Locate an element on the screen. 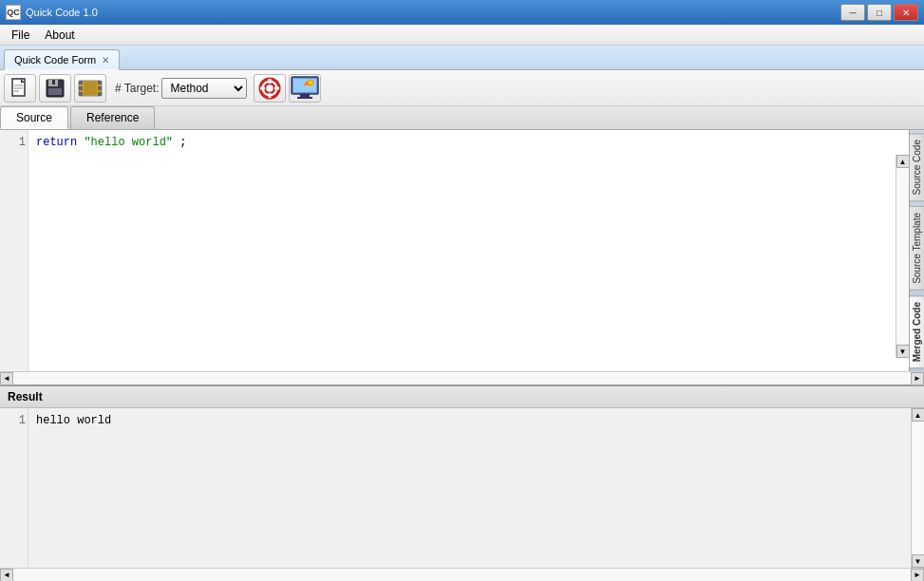  minimize-button: ─ is located at coordinates (853, 12).